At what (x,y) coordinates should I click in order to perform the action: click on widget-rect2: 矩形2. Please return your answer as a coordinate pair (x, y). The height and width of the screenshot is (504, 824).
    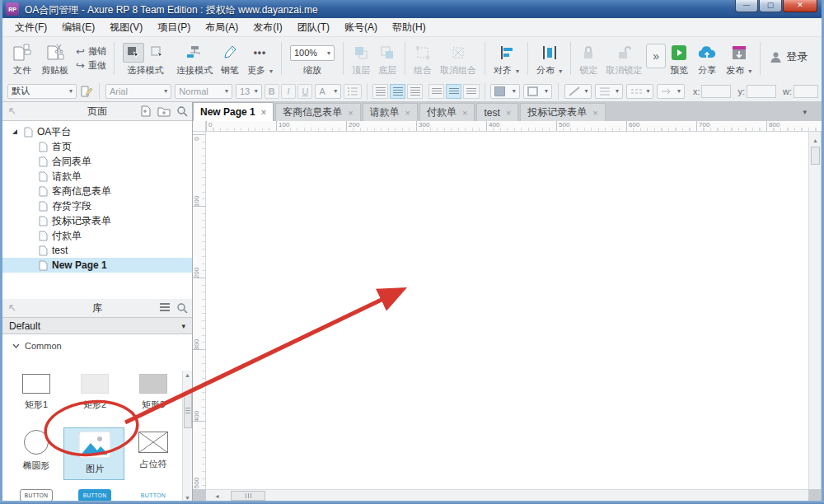
    Looking at the image, I should click on (95, 392).